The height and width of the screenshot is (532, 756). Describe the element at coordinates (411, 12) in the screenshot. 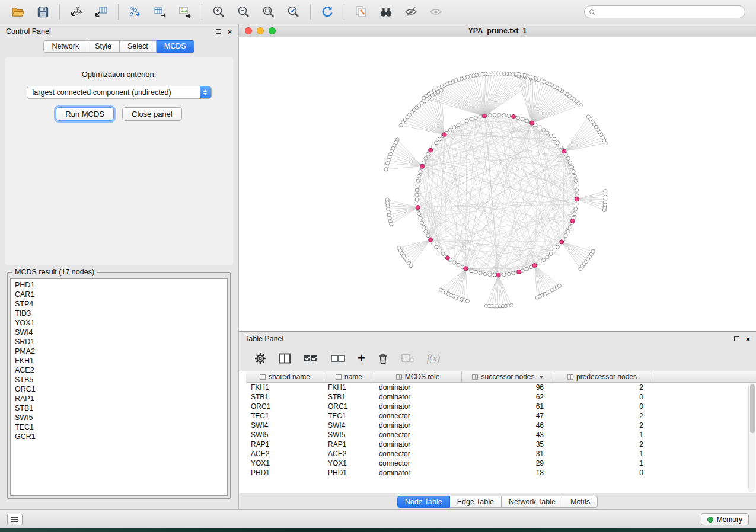

I see `graphics-details-icon` at that location.